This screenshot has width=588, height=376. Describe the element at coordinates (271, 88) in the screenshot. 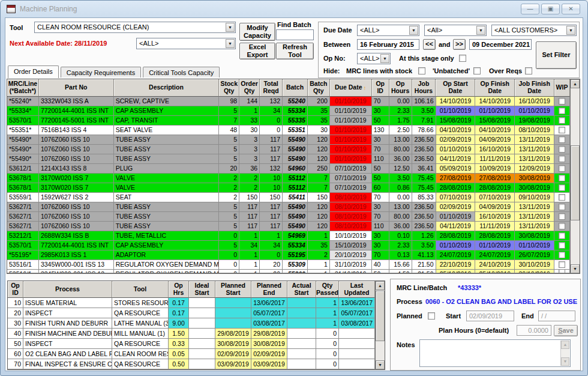

I see `grid-column-header: Total Reqd` at that location.